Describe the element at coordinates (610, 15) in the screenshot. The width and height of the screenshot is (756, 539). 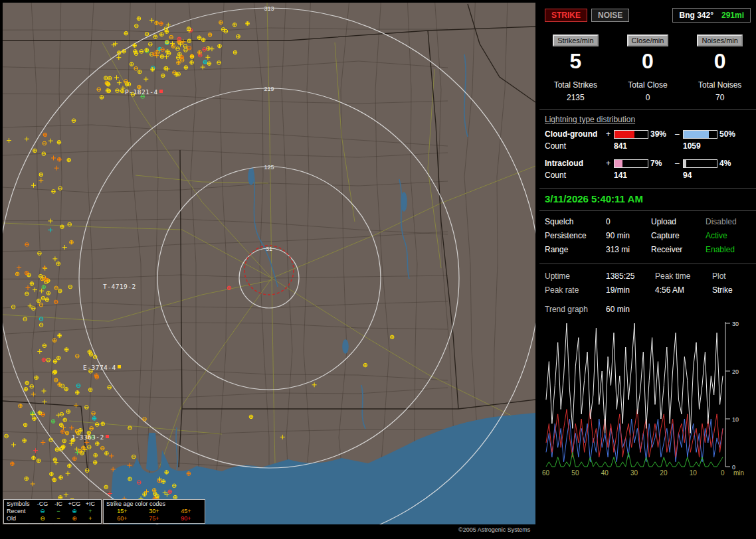
I see `noise-mode-button: NOISE` at that location.